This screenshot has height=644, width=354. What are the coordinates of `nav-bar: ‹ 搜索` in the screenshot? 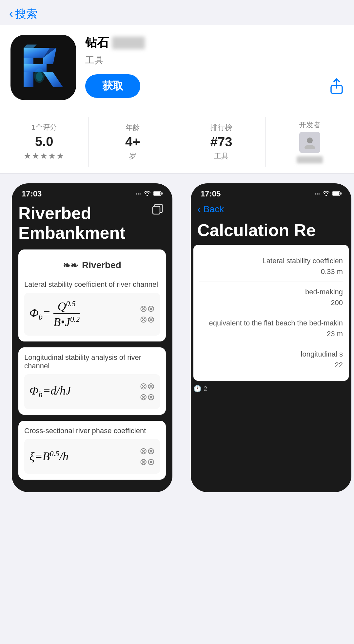 It's located at (177, 12).